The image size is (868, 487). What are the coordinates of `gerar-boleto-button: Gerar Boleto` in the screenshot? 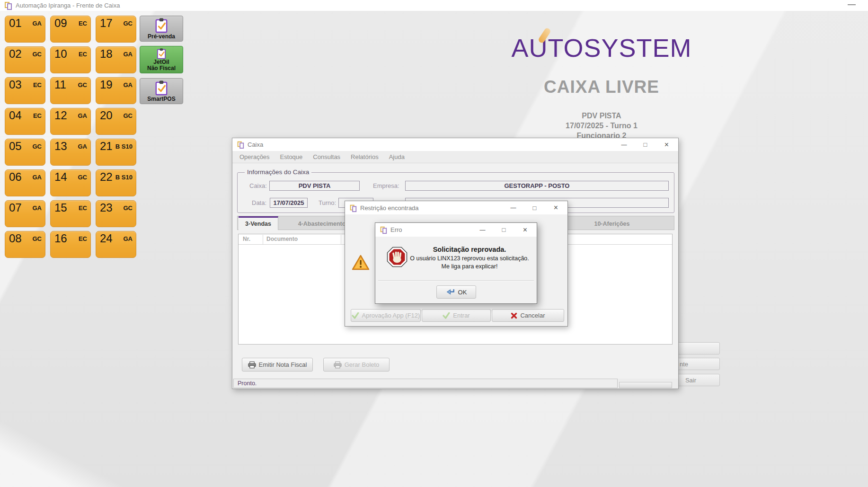 It's located at (356, 364).